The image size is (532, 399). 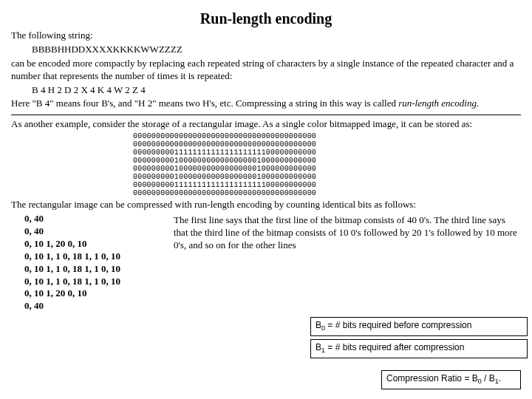 I want to click on formula-b0: B0 = # bits required before compression, so click(x=393, y=325).